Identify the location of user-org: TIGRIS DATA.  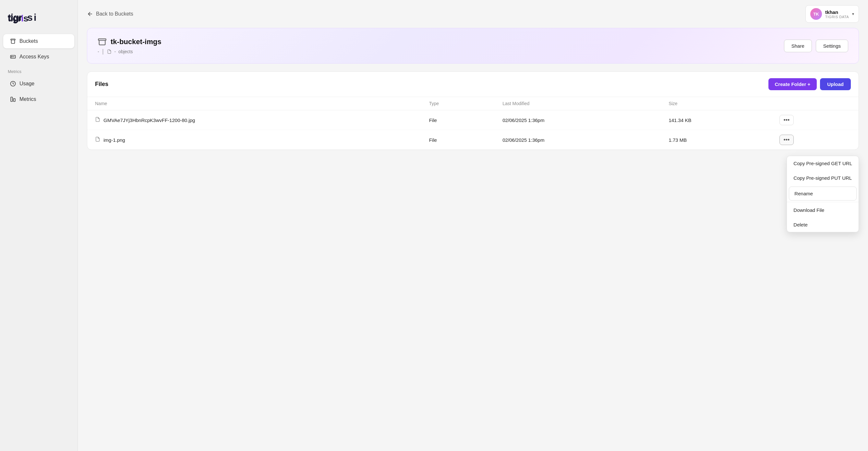
(837, 17).